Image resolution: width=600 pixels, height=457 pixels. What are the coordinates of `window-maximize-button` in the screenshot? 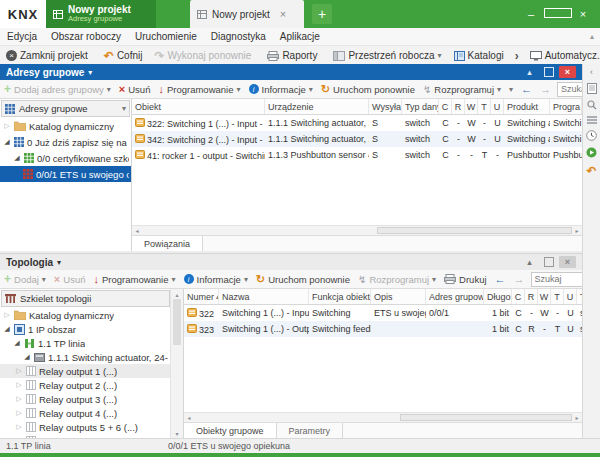 It's located at (557, 14).